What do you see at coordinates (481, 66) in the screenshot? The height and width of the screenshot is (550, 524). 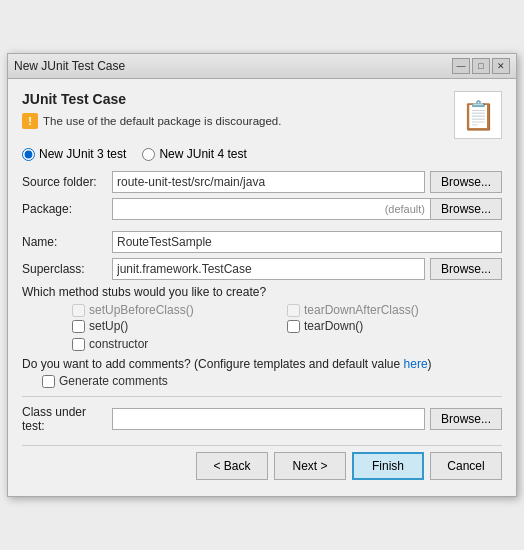 I see `maximize-button: □` at bounding box center [481, 66].